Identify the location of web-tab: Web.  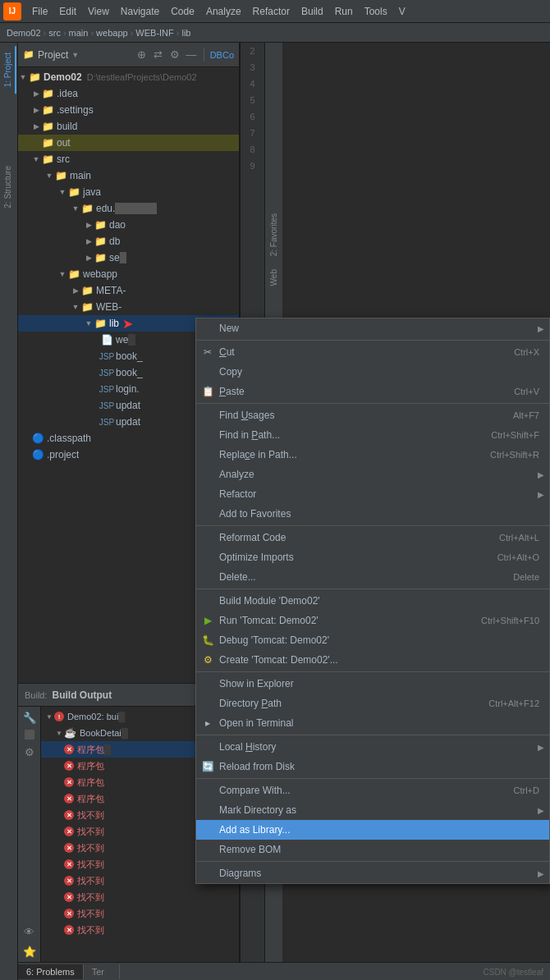
(274, 277).